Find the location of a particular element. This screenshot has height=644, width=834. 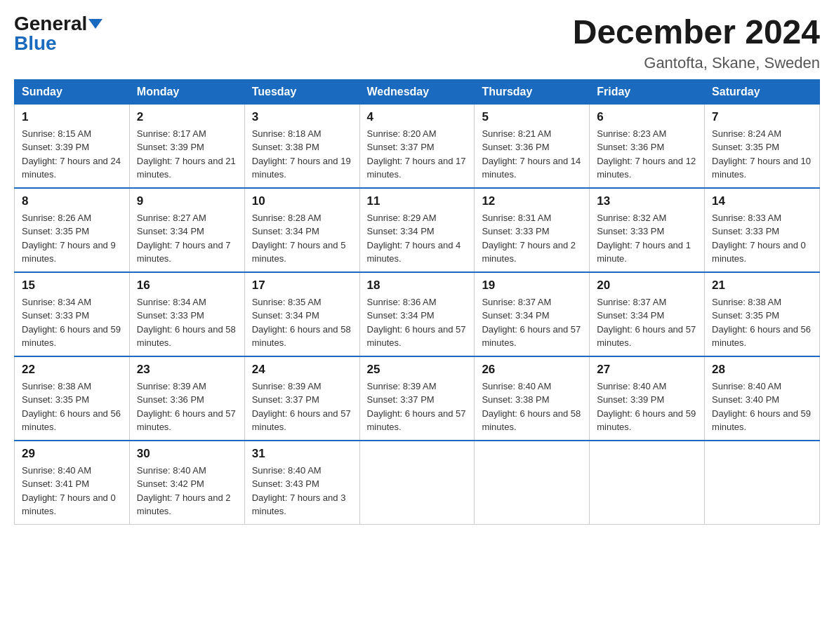

day-number: 26 is located at coordinates (532, 370).